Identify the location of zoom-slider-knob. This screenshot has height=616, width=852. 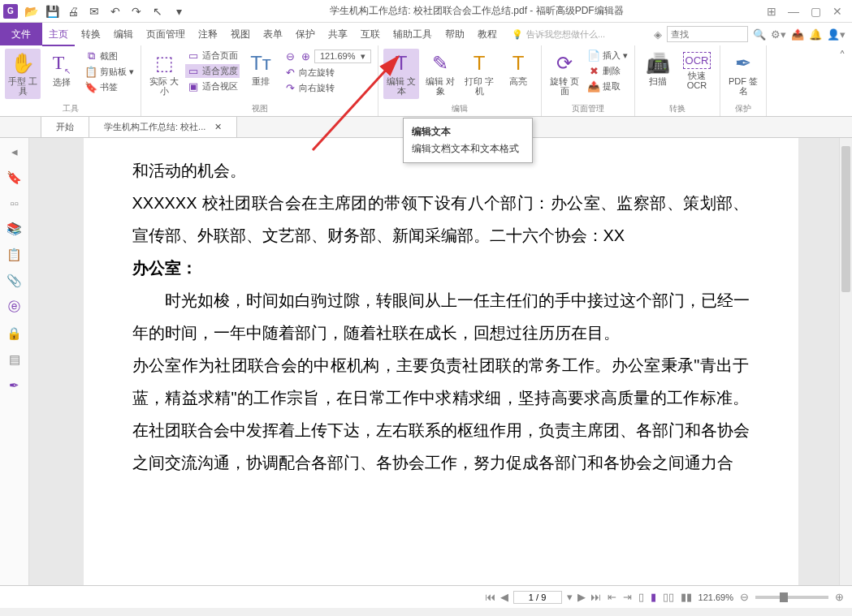
(784, 597).